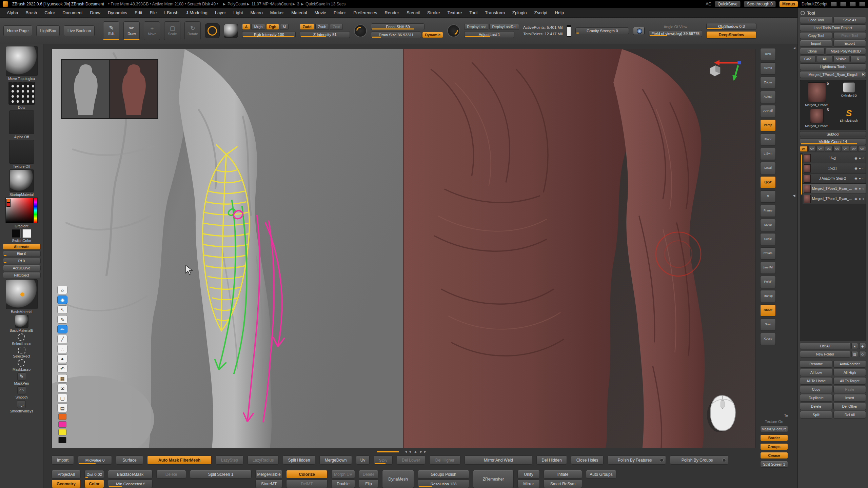 Image resolution: width=868 pixels, height=488 pixels. Describe the element at coordinates (569, 31) in the screenshot. I see `points-vslider` at that location.